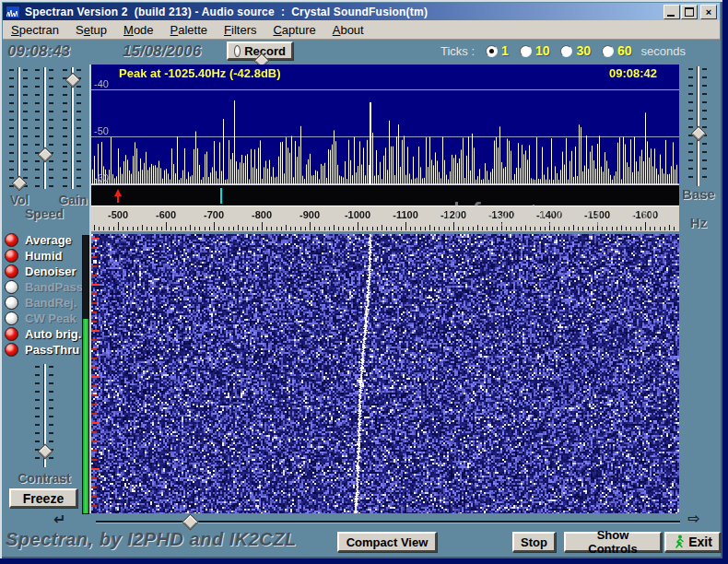 Image resolution: width=728 pixels, height=564 pixels. I want to click on show-controls-button: Show Controls, so click(613, 542).